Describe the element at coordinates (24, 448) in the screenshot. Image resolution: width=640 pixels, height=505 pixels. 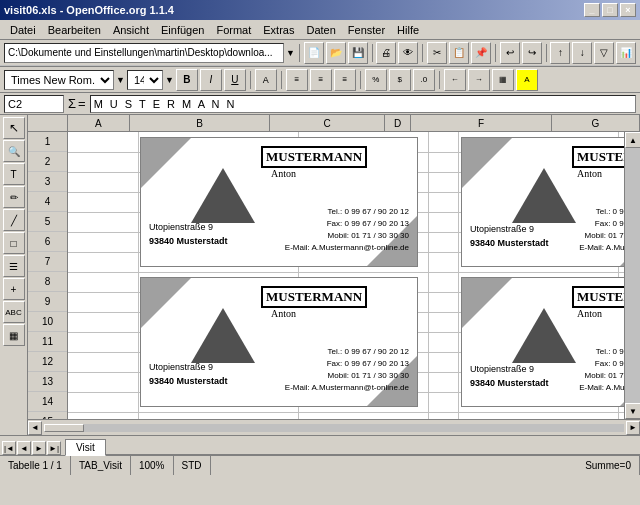
I see `tab-prev-btn: ◄` at that location.